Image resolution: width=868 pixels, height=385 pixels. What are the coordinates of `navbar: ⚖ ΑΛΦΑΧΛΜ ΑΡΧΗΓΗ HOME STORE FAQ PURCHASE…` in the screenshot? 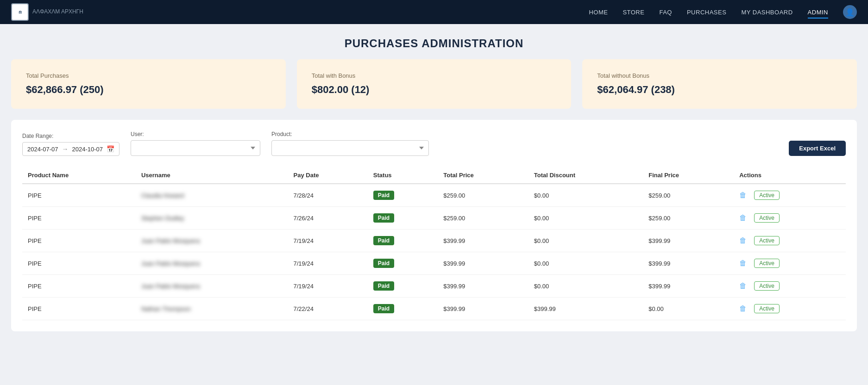 It's located at (434, 12).